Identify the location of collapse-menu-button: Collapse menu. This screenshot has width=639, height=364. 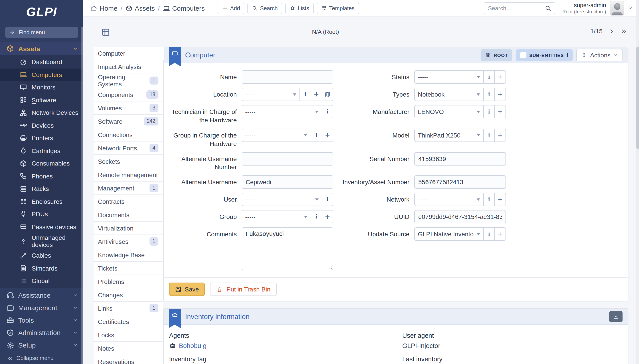
(42, 359).